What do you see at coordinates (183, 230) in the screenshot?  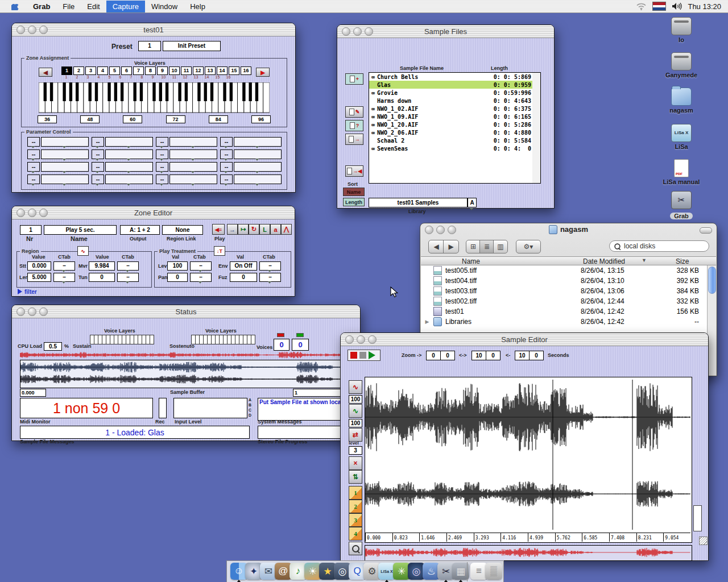 I see `zone-region-link-field: None` at bounding box center [183, 230].